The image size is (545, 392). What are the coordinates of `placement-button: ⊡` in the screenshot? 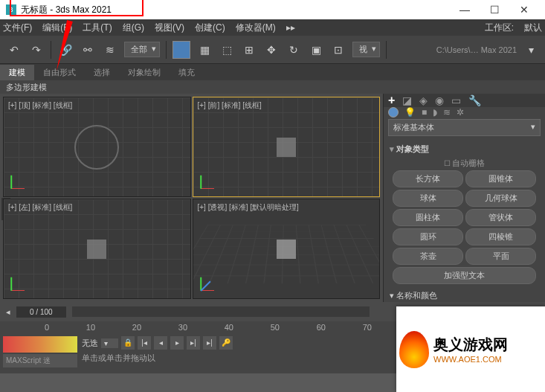 It's located at (338, 50).